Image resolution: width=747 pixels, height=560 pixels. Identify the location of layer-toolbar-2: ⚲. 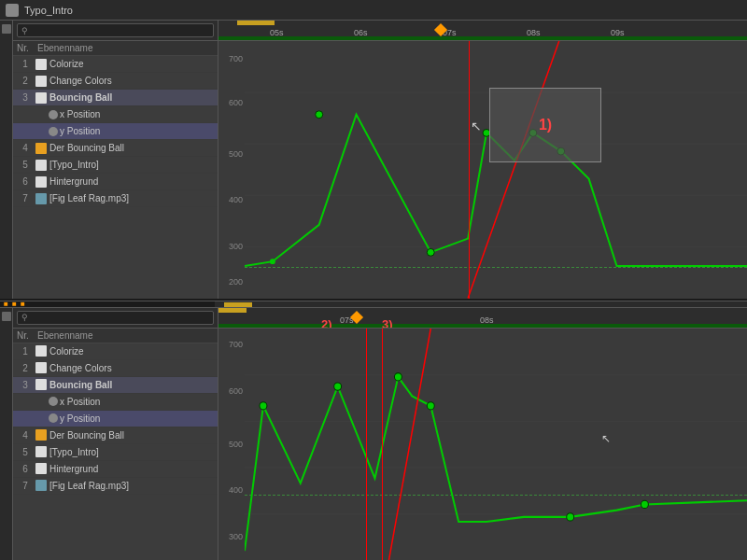
(116, 318).